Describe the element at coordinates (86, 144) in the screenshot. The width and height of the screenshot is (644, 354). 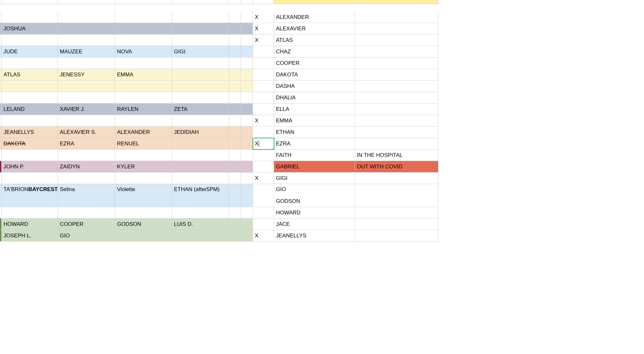
I see `table-cell: EZRA` at that location.